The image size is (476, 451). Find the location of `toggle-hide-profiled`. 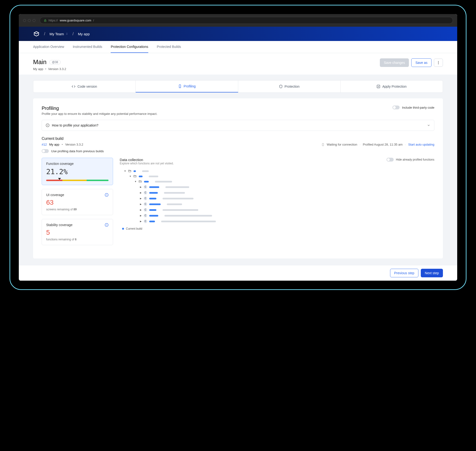

toggle-hide-profiled is located at coordinates (390, 160).